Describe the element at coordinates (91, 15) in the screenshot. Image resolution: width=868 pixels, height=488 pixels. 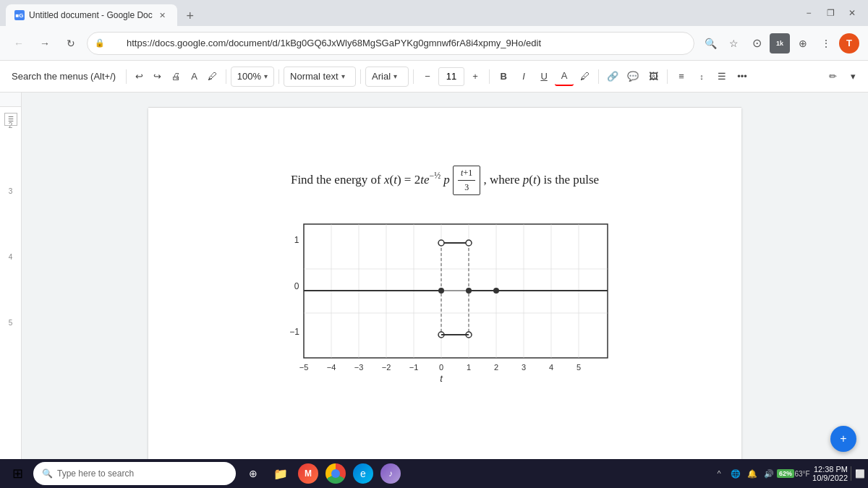
I see `active-tab: G Untitled document - Google Doc ✕` at that location.